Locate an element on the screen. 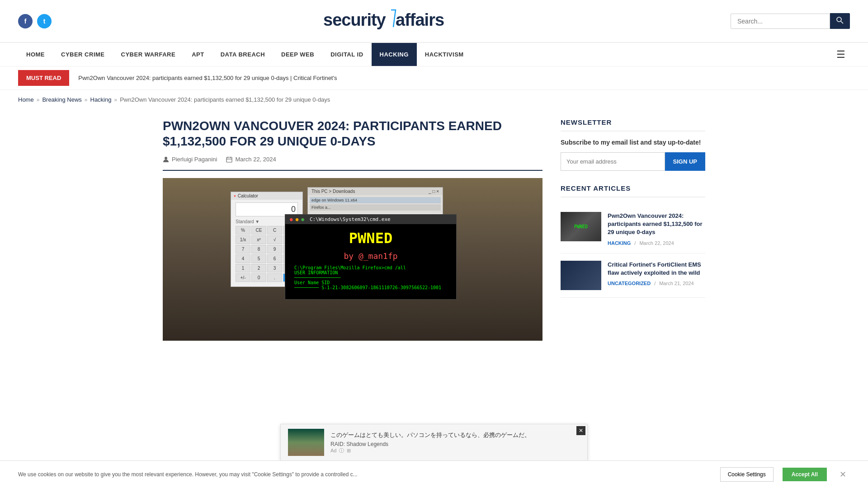 The width and height of the screenshot is (868, 488). site-logo: security affairs is located at coordinates (391, 21).